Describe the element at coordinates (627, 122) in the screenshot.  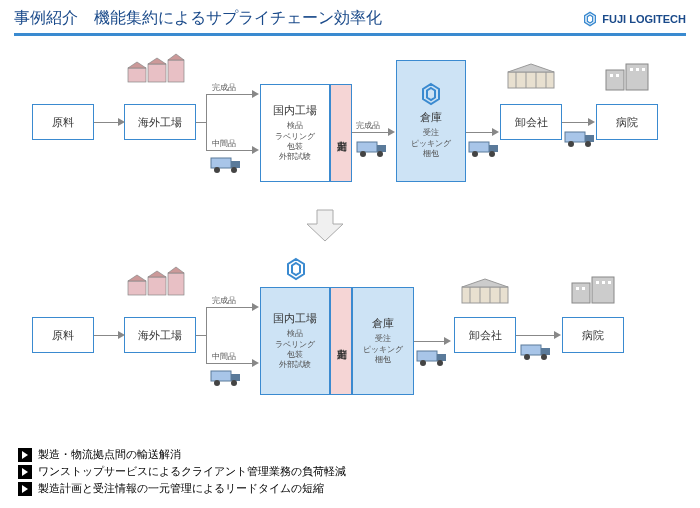
I see `box-hospital: 病院` at that location.